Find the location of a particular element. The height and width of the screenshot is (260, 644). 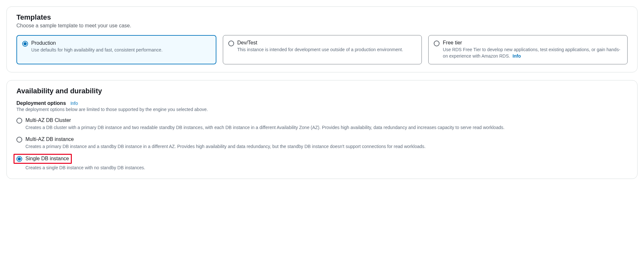

option-desc: Creates a DB cluster with a primary DB i… is located at coordinates (327, 127).